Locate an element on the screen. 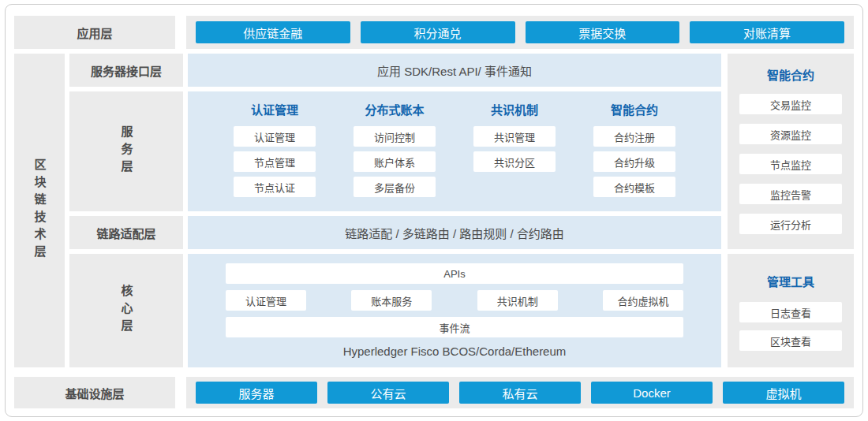  service-chip: 节点认证 is located at coordinates (275, 187).